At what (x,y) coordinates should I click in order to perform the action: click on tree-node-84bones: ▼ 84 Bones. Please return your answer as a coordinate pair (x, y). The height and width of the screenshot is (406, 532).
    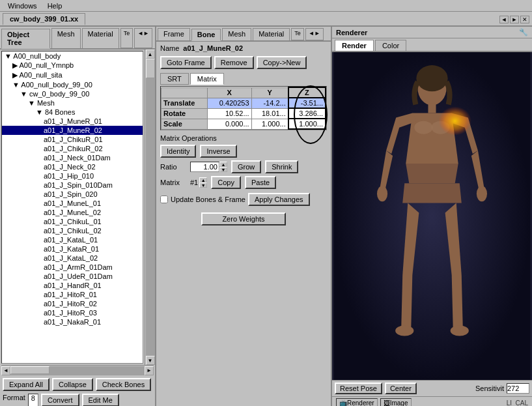
    Looking at the image, I should click on (72, 112).